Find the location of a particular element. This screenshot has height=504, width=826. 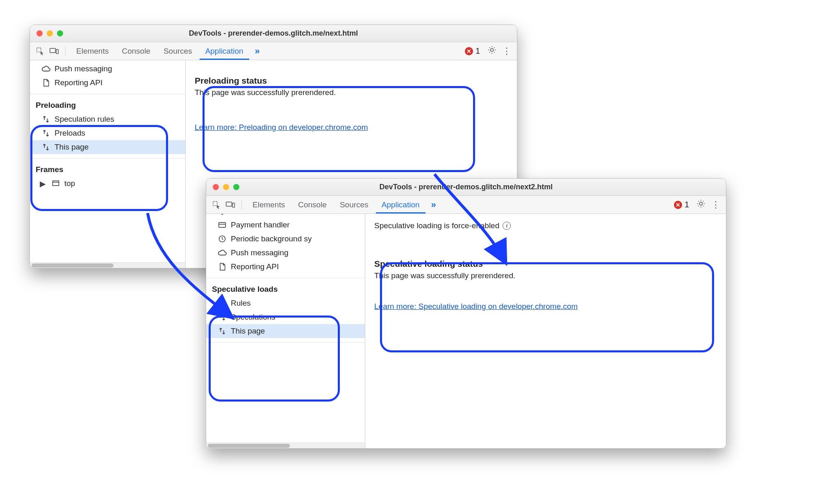

info-icon: i is located at coordinates (507, 226).